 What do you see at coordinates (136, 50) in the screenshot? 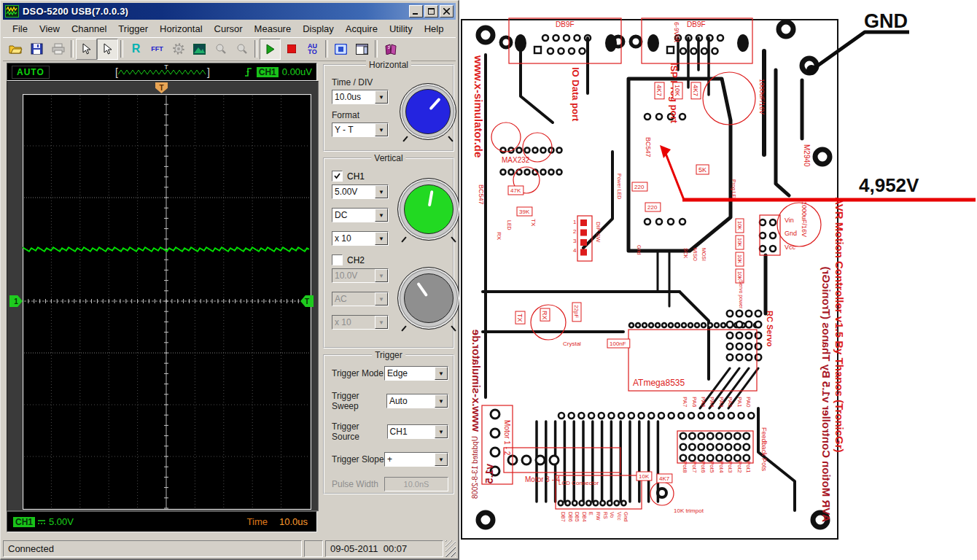
I see `r-measure-button: R` at bounding box center [136, 50].